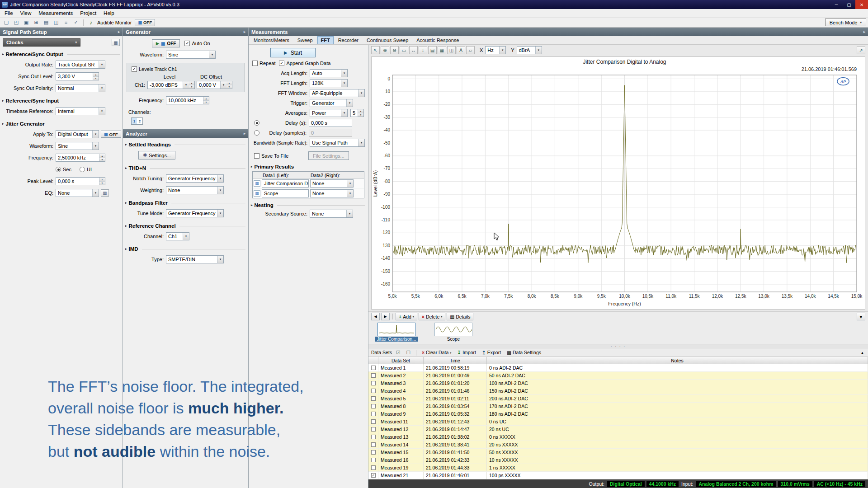 Image resolution: width=868 pixels, height=488 pixels. I want to click on dataset-row: Measured 21 21.06.2019 01:46:01 100 ps X…, so click(618, 475).